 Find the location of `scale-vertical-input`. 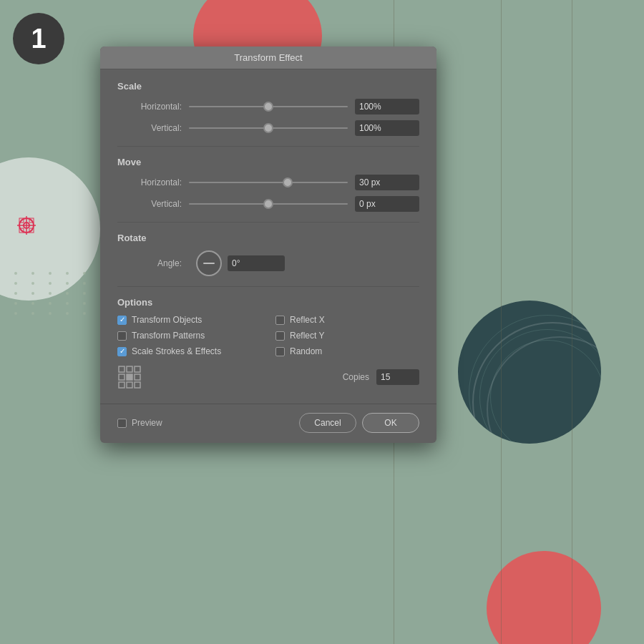

scale-vertical-input is located at coordinates (387, 128).